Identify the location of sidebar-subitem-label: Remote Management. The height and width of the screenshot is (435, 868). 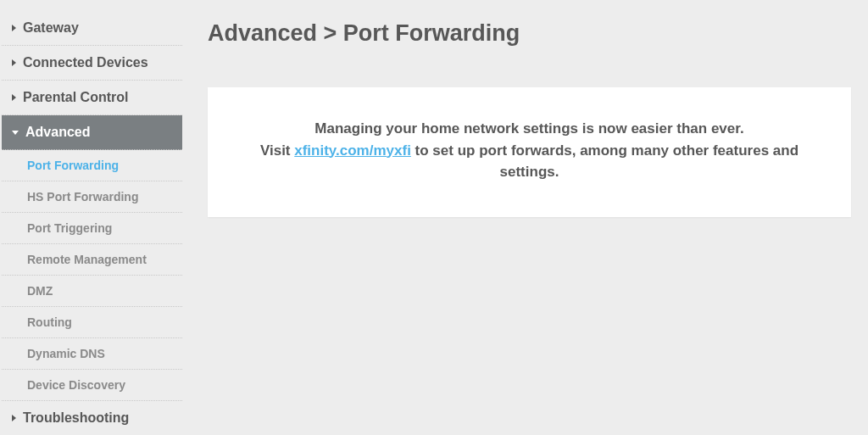
(86, 259).